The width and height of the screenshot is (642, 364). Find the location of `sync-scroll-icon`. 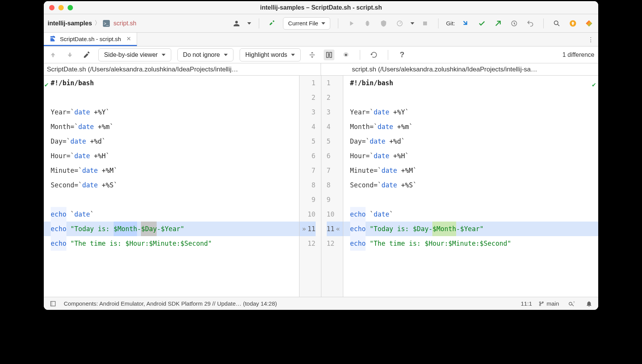

sync-scroll-icon is located at coordinates (329, 55).